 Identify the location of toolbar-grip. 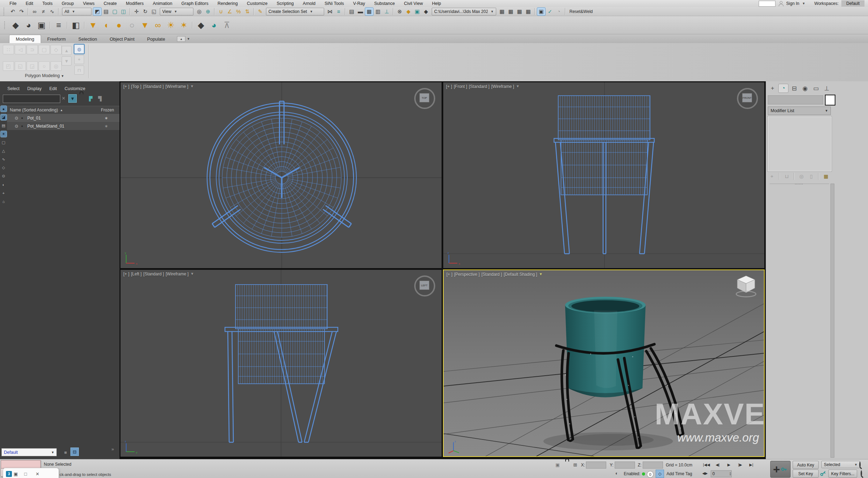
(5, 12).